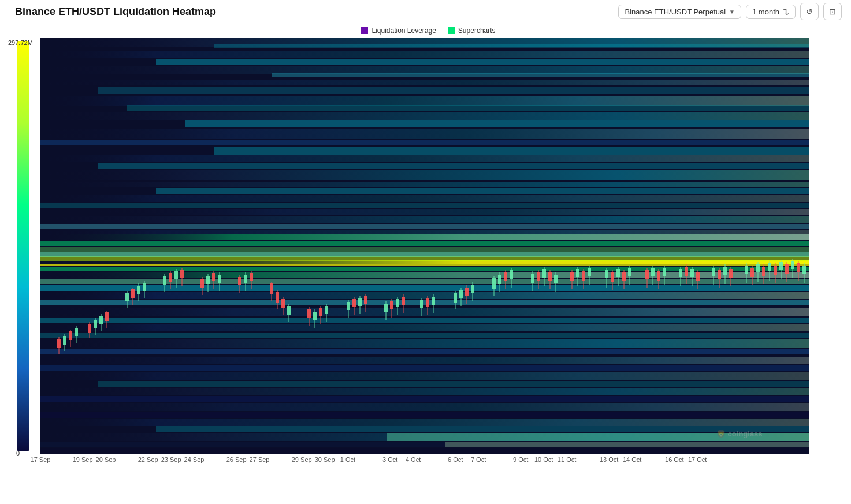  What do you see at coordinates (451, 31) in the screenshot?
I see `legend-swatch-supercharts` at bounding box center [451, 31].